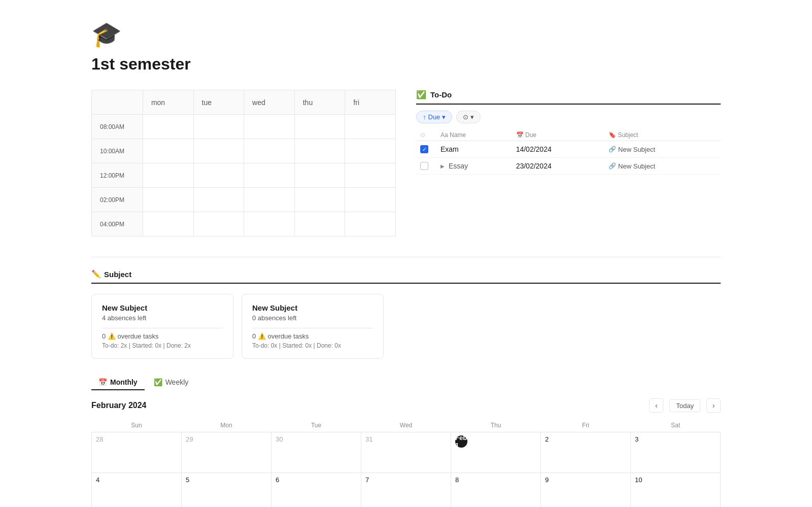  Describe the element at coordinates (137, 425) in the screenshot. I see `day-header-sun: Sun` at that location.